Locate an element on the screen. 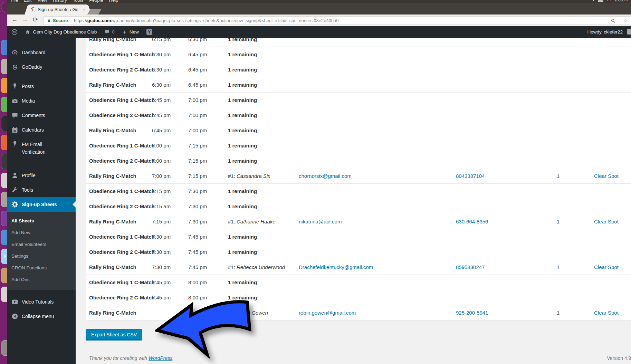 The image size is (631, 364). profile-icon is located at coordinates (15, 175).